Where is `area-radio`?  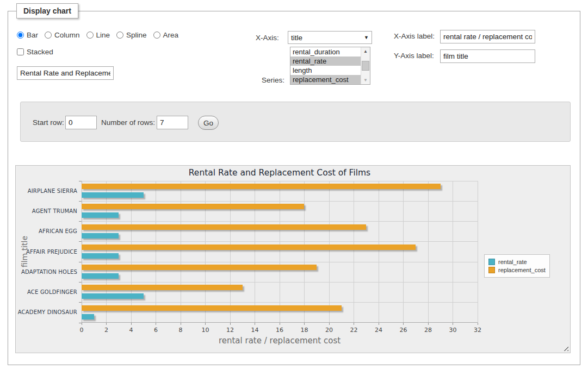
area-radio is located at coordinates (157, 35).